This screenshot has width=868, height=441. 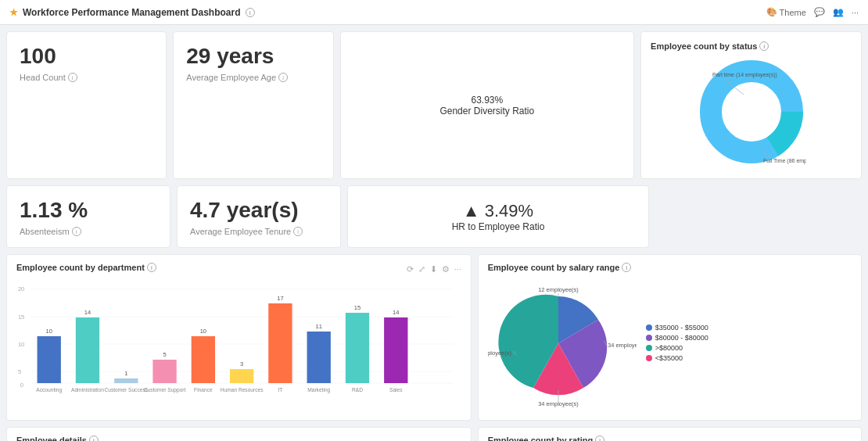 I want to click on kpi-hr-ratio: ▲ 3.49% HR to Employee Ratio, so click(x=498, y=217).